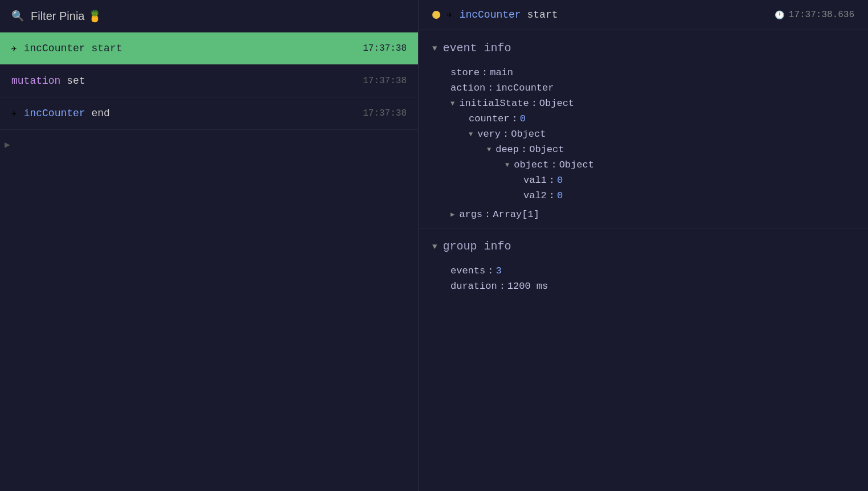 This screenshot has height=491, width=868. Describe the element at coordinates (507, 149) in the screenshot. I see `tree-key-deep: deep` at that location.